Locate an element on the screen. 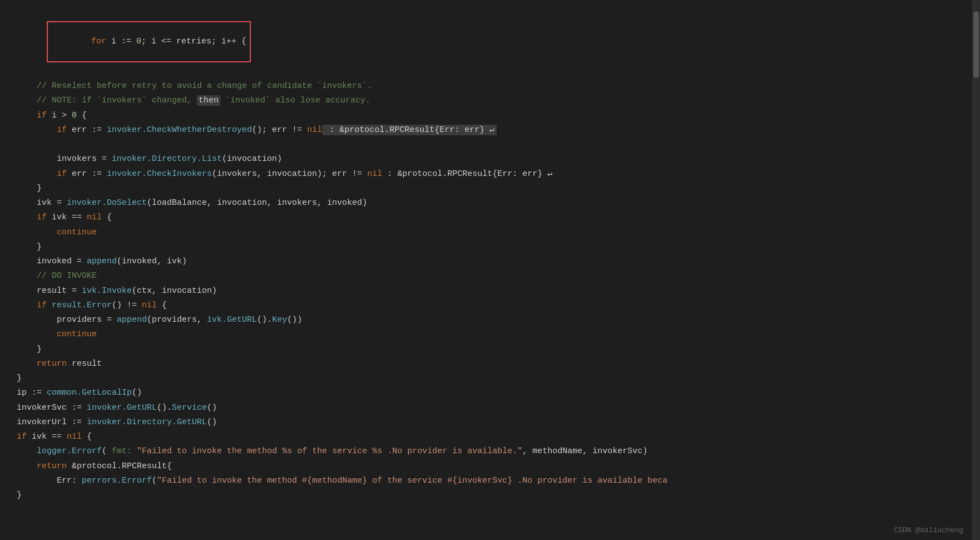  line-check-destroyed: if err := invoker.CheckWhetherDestroyed(… is located at coordinates (490, 130).